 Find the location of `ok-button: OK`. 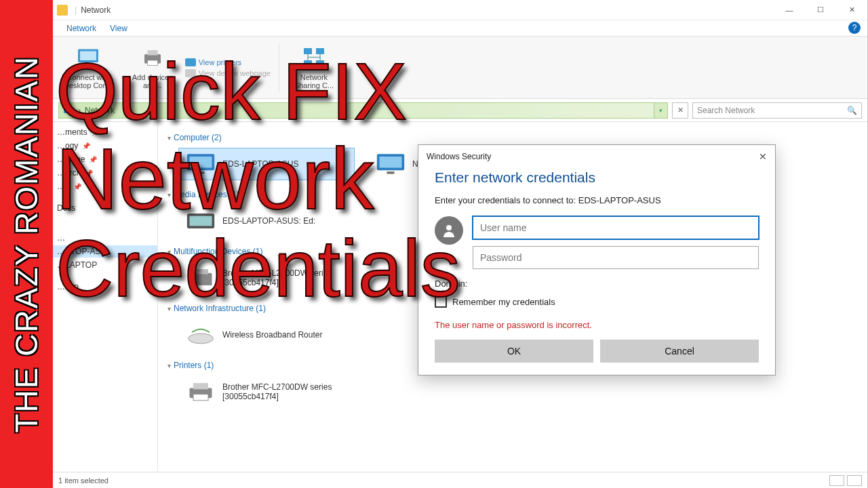

ok-button: OK is located at coordinates (514, 351).